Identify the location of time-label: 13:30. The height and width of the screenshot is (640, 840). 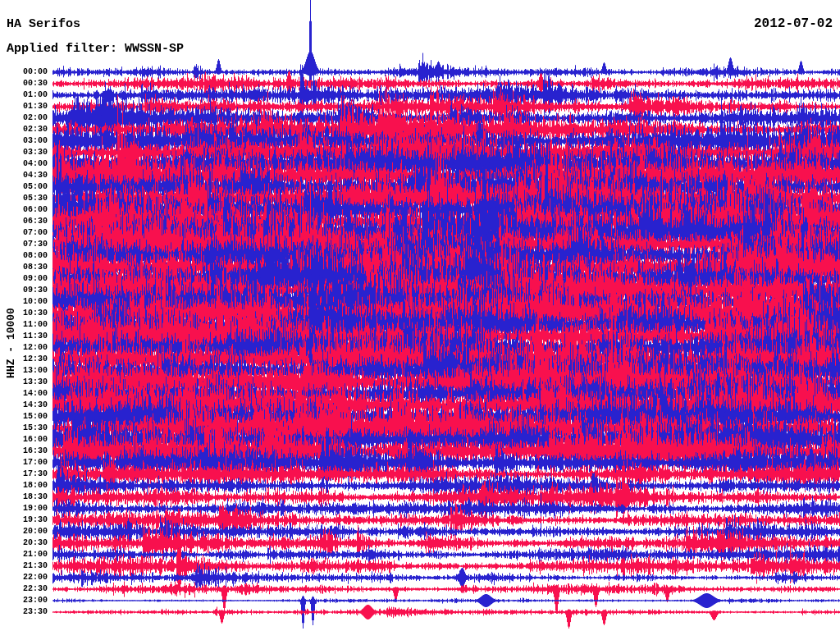
(24, 382).